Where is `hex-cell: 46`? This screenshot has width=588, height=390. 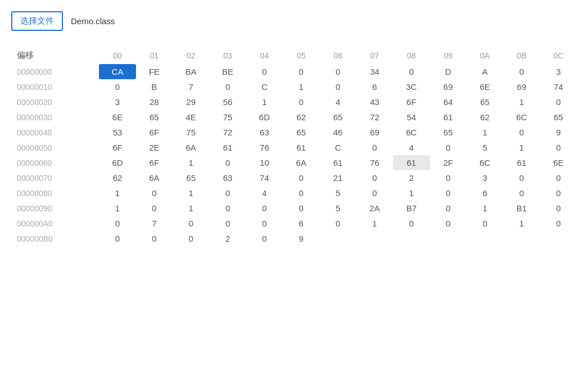
hex-cell: 46 is located at coordinates (337, 133).